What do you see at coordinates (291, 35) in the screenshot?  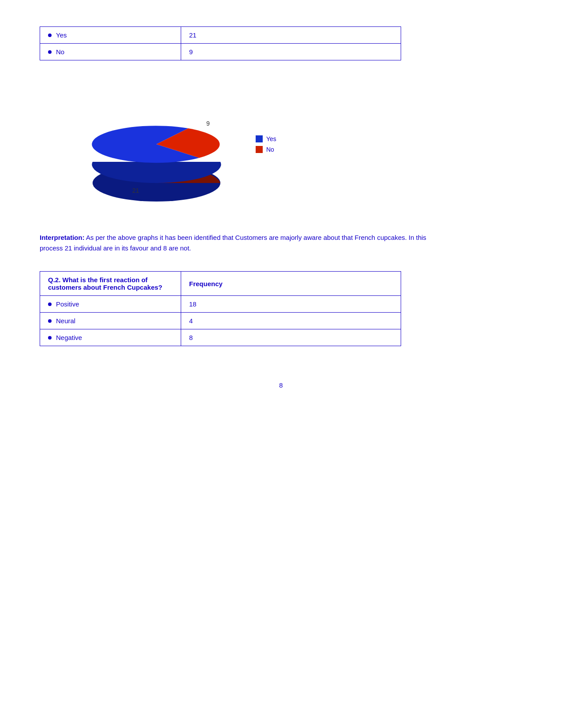 I see `row-value: 21` at bounding box center [291, 35].